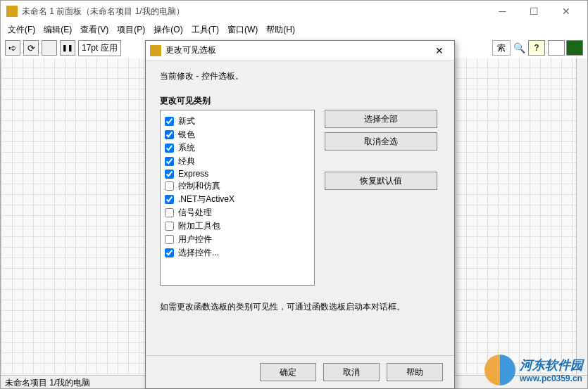  I want to click on category-item: 信号处理, so click(237, 212).